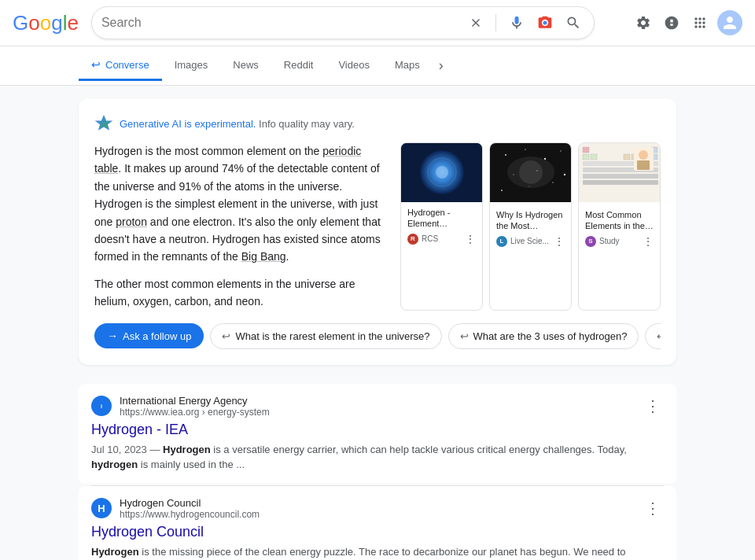 This screenshot has height=560, width=755. What do you see at coordinates (700, 23) in the screenshot?
I see `apps-button` at bounding box center [700, 23].